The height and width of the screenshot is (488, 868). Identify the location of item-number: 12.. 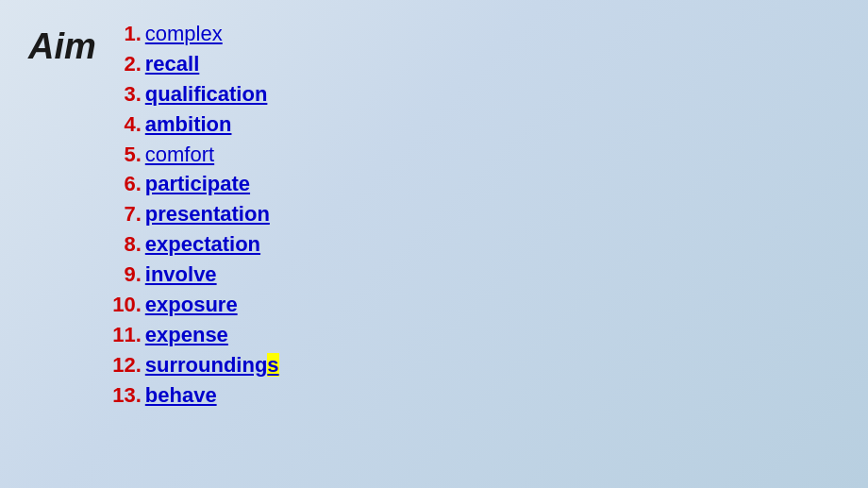
(124, 365).